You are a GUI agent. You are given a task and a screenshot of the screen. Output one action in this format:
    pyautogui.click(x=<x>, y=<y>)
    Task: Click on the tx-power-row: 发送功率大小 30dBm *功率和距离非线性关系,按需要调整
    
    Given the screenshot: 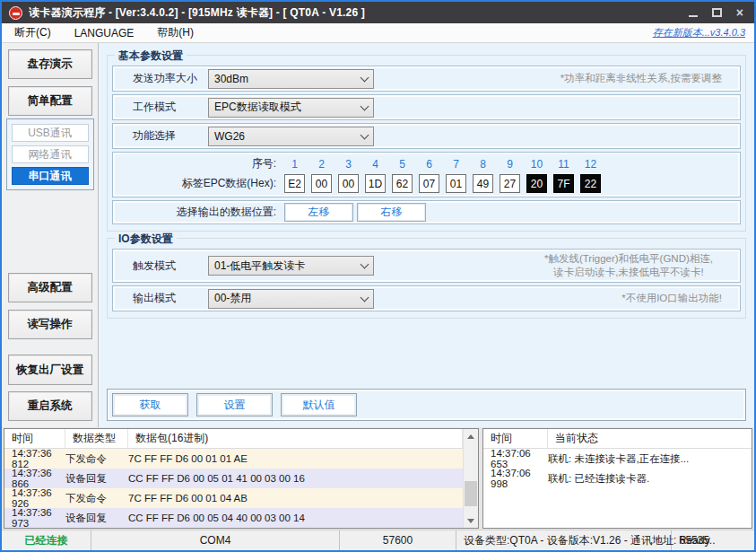 What is the action you would take?
    pyautogui.click(x=427, y=79)
    